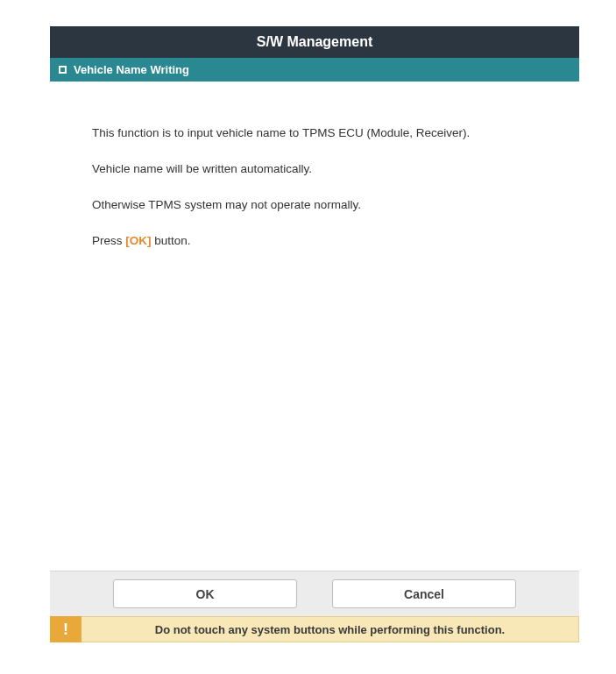 This screenshot has width=616, height=674. What do you see at coordinates (331, 170) in the screenshot?
I see `description-line-2: Vehicle name will be written automatical…` at bounding box center [331, 170].